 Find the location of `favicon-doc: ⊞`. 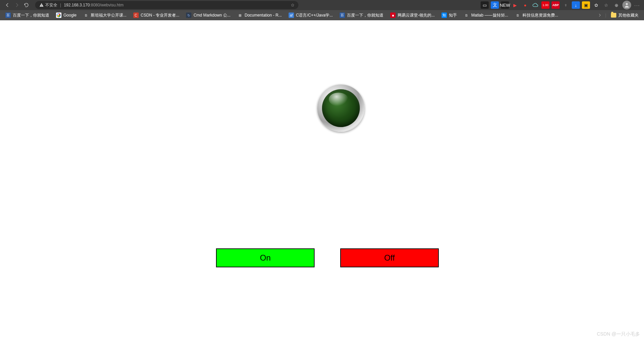

favicon-doc: ⊞ is located at coordinates (240, 15).